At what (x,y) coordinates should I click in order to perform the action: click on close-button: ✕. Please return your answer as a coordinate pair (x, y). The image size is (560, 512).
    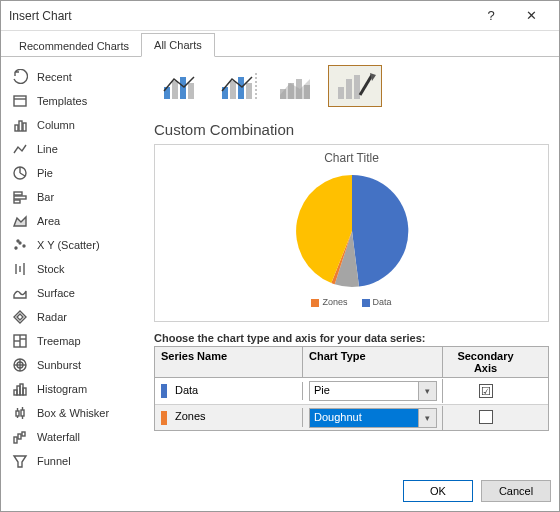
    Looking at the image, I should click on (531, 16).